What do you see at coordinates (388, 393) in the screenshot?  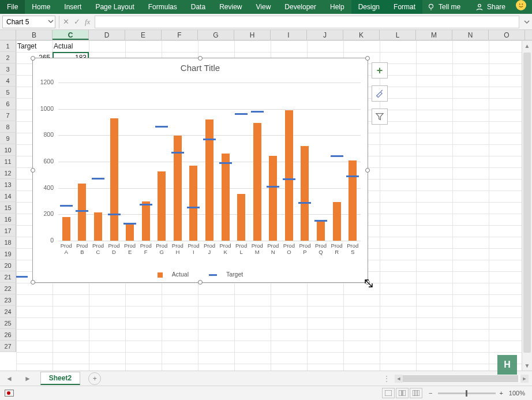 I see `view-normal-button` at bounding box center [388, 393].